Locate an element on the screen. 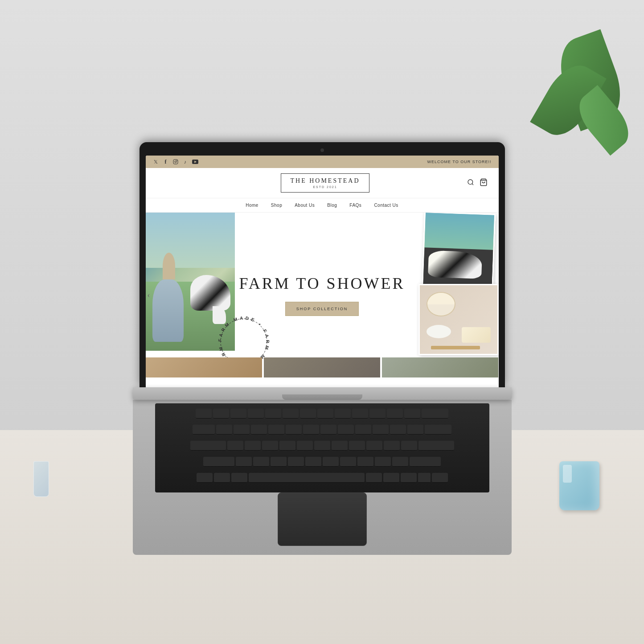  key-alt-r is located at coordinates (391, 478).